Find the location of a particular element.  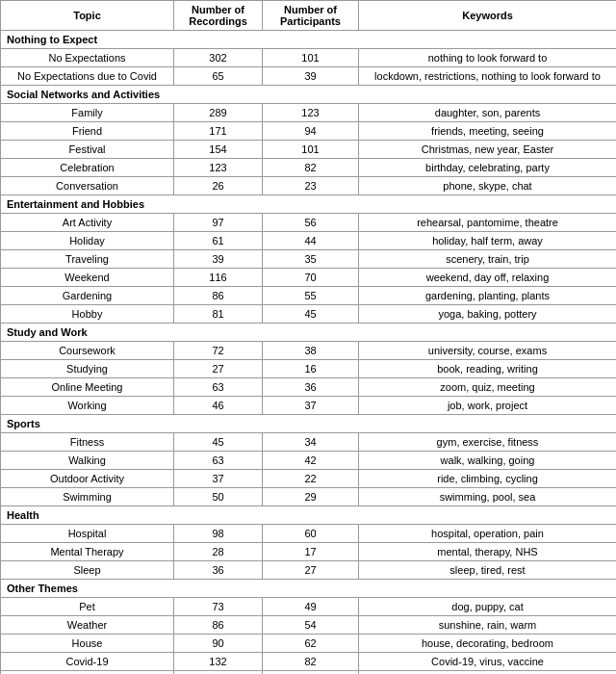

cell-recordings: 302 is located at coordinates (218, 58).